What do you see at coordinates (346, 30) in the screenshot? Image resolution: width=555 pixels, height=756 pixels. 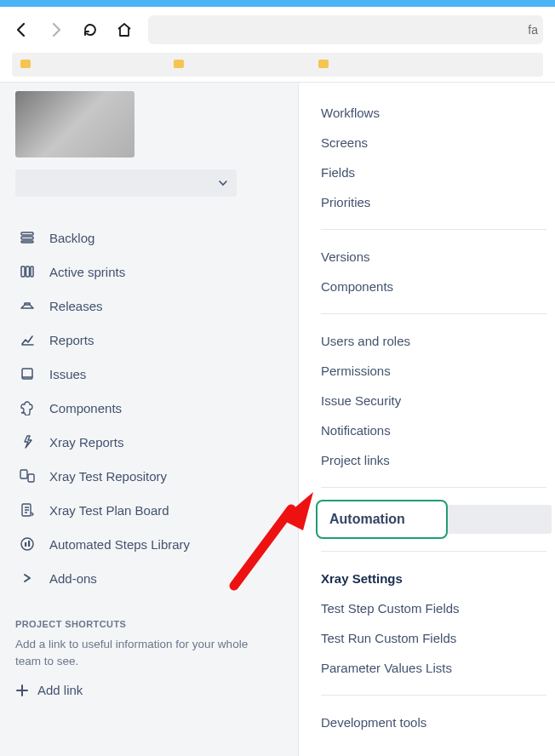 I see `url-bar: fa` at bounding box center [346, 30].